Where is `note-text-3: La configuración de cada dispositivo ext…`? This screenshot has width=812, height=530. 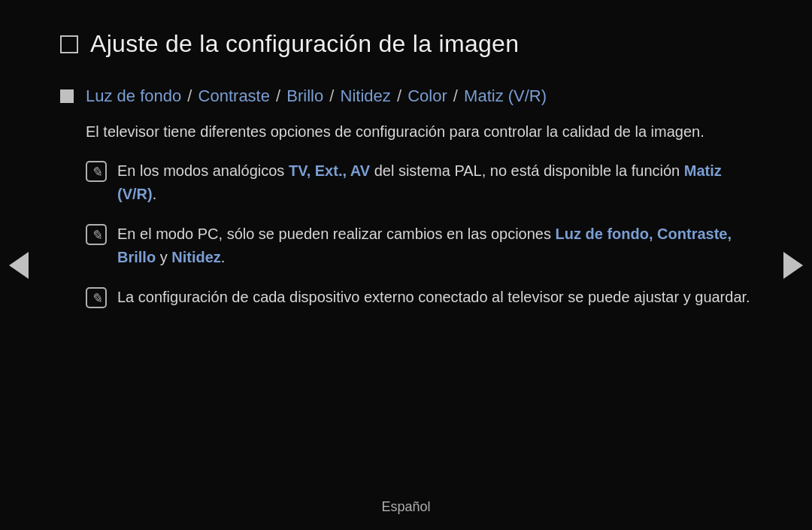
note-text-3: La configuración de cada dispositivo ext… is located at coordinates (434, 298).